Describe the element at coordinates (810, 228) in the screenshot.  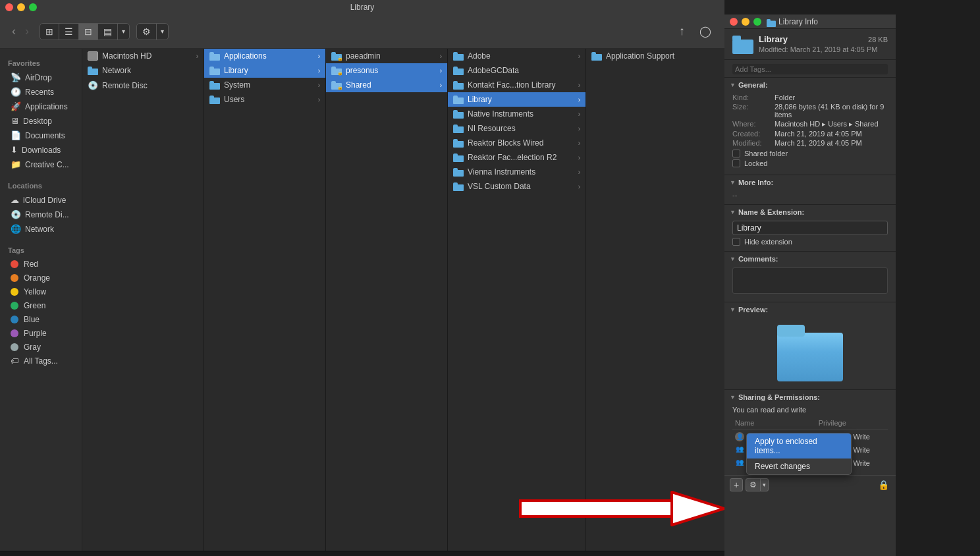
I see `name-extension-section: ▼ Name & Extension: Hide extension` at that location.